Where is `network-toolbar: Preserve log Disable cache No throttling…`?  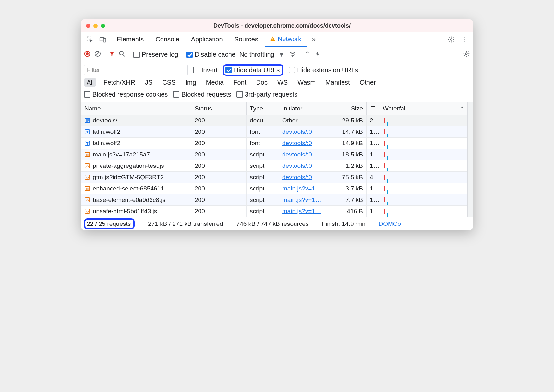 network-toolbar: Preserve log Disable cache No throttling… is located at coordinates (277, 55).